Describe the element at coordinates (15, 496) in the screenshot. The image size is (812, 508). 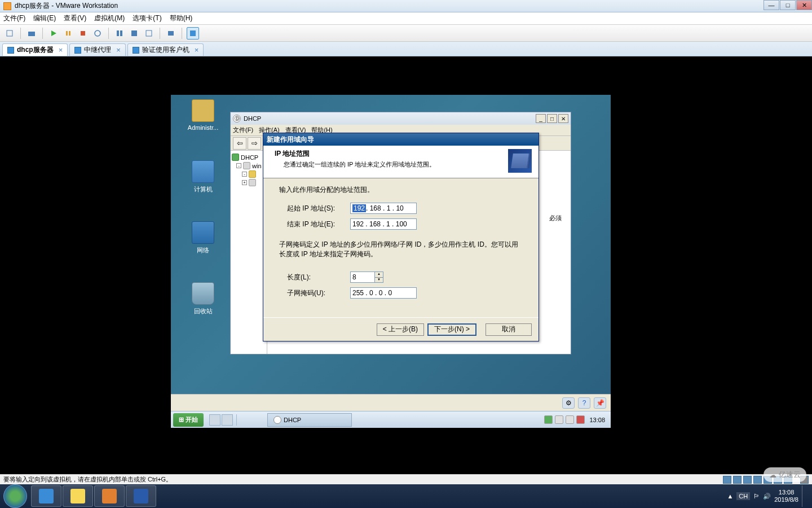
I see `host-start-button` at that location.